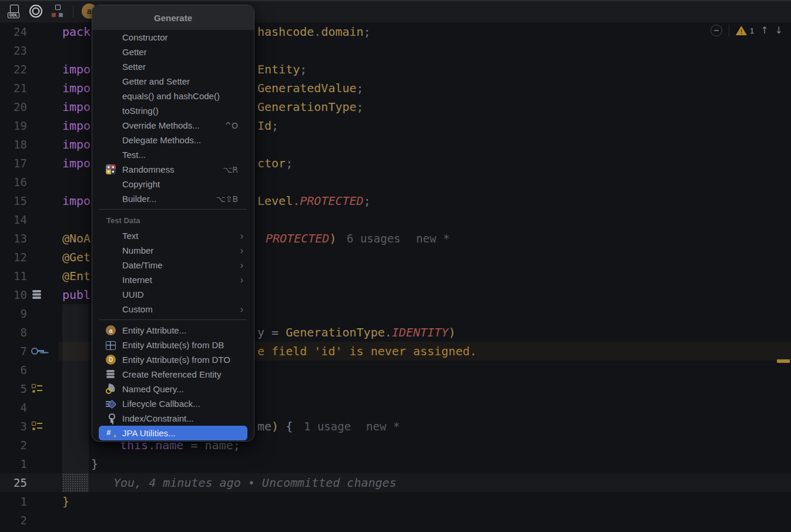 This screenshot has width=791, height=532. What do you see at coordinates (173, 404) in the screenshot?
I see `menu-item-lifecycle-callback: Lifecycle Callback...` at bounding box center [173, 404].